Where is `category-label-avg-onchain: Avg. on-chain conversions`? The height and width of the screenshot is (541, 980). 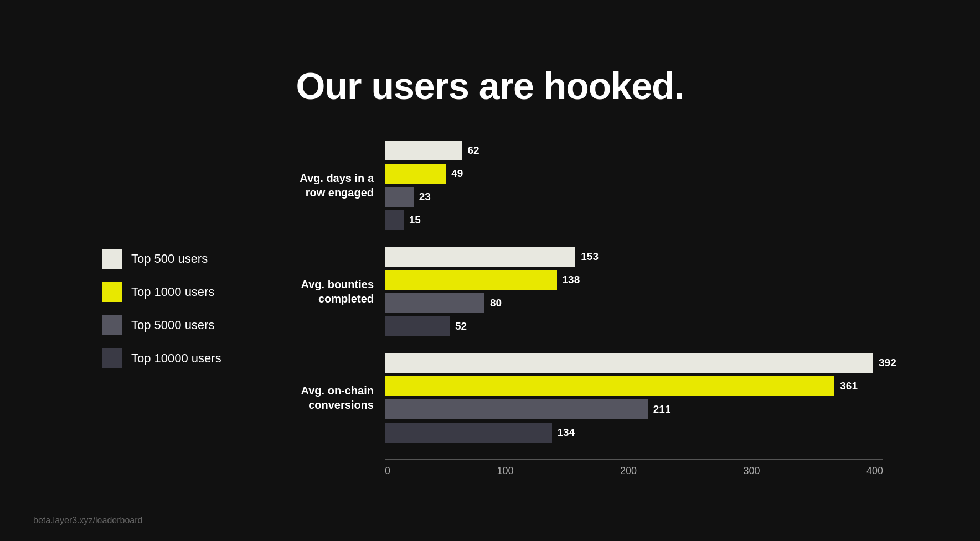 category-label-avg-onchain: Avg. on-chain conversions is located at coordinates (324, 398).